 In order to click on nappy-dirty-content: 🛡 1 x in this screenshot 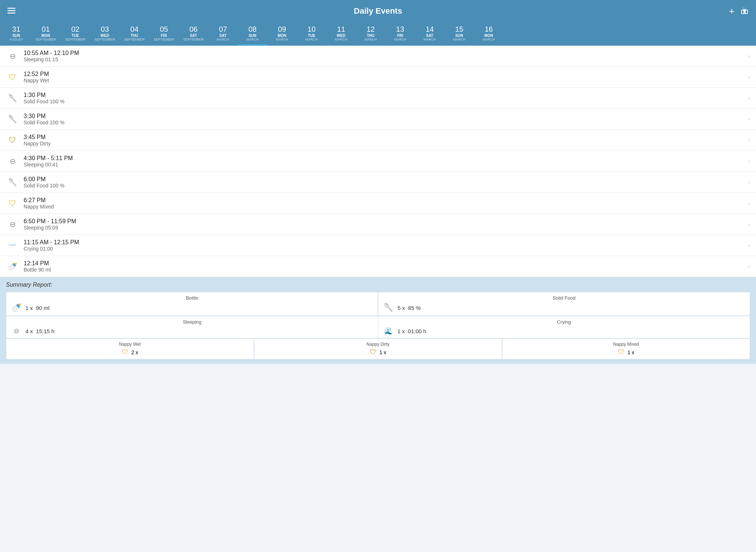, I will do `click(378, 352)`.